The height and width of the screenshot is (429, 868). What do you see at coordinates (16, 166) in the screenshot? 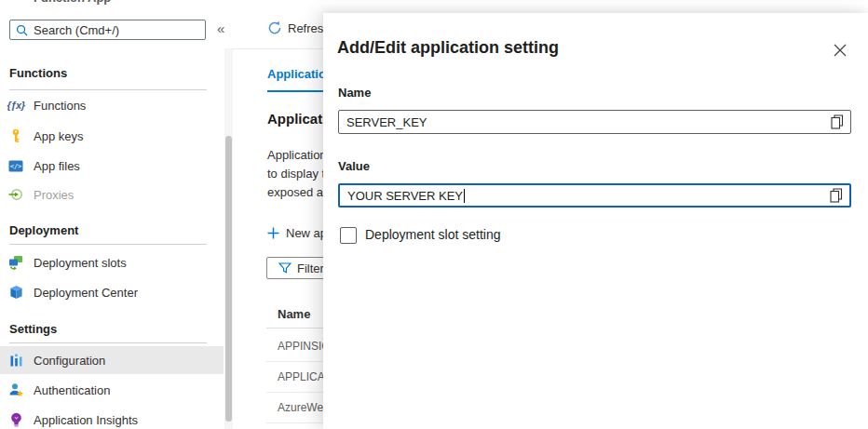
I see `code-file-icon: </>` at bounding box center [16, 166].